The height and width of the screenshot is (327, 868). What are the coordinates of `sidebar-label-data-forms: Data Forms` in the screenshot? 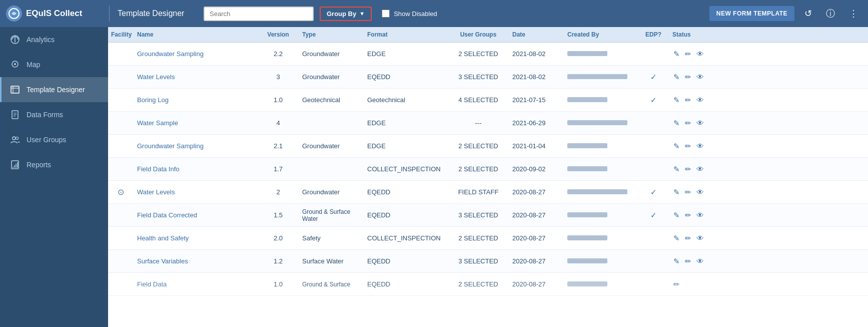 It's located at (45, 115).